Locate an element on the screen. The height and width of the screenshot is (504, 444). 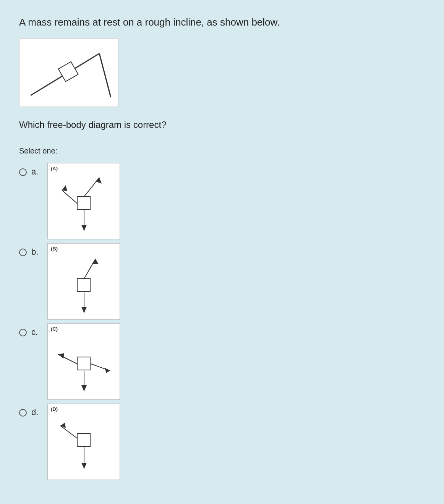
question-text: A mass remains at rest on a rough inclin… is located at coordinates (222, 22).